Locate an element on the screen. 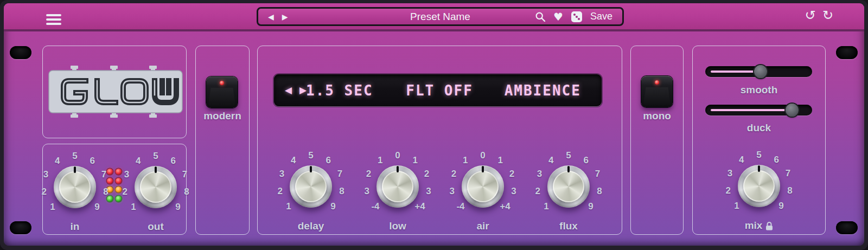 This screenshot has height=250, width=868. modern-button is located at coordinates (222, 92).